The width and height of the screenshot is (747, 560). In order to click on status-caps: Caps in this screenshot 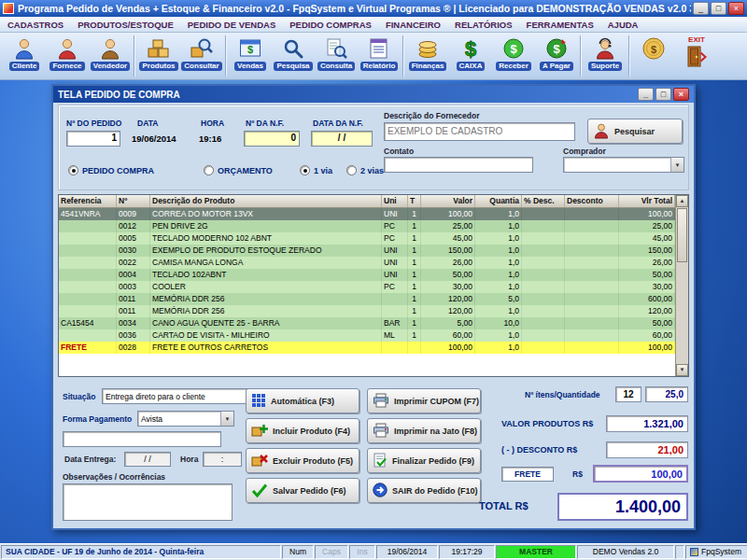, I will do `click(331, 553)`.